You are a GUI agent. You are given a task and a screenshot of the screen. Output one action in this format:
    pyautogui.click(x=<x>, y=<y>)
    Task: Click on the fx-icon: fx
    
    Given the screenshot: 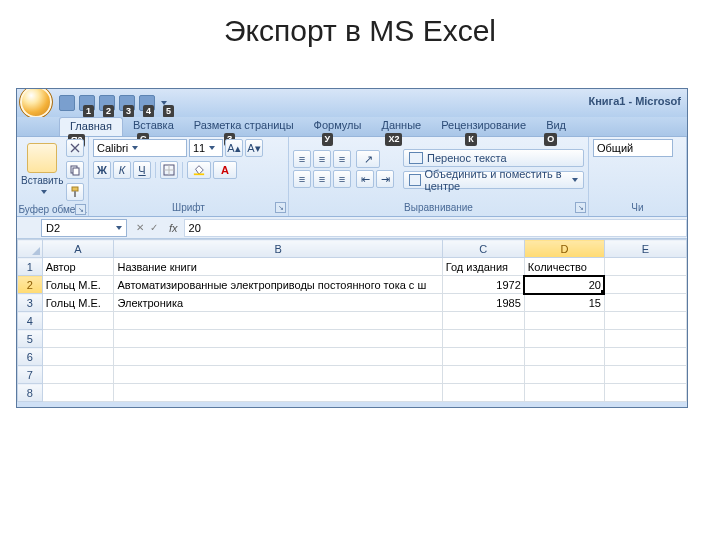 What is the action you would take?
    pyautogui.click(x=174, y=228)
    